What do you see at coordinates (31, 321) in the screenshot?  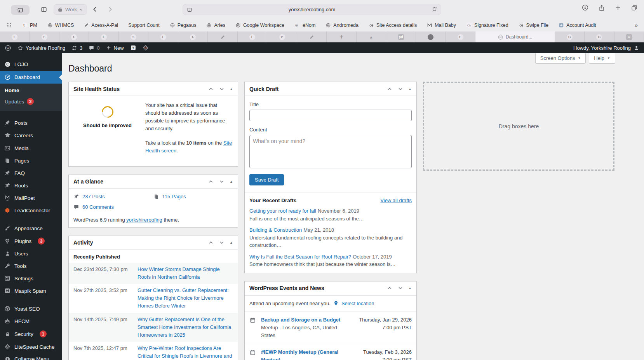 I see `sidebar-item-hfcm: HFCM` at bounding box center [31, 321].